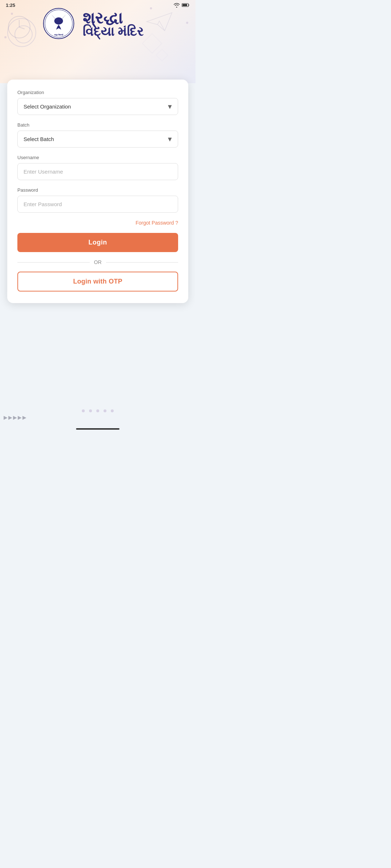 This screenshot has width=391, height=868. Describe the element at coordinates (98, 102) in the screenshot. I see `organization-field-group: Organization Select Organization ▼` at that location.